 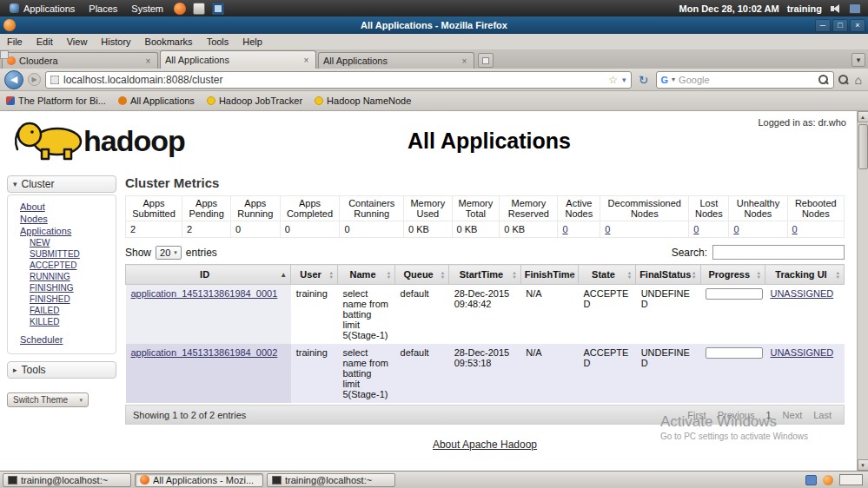 I want to click on system-menu: System, so click(x=148, y=9).